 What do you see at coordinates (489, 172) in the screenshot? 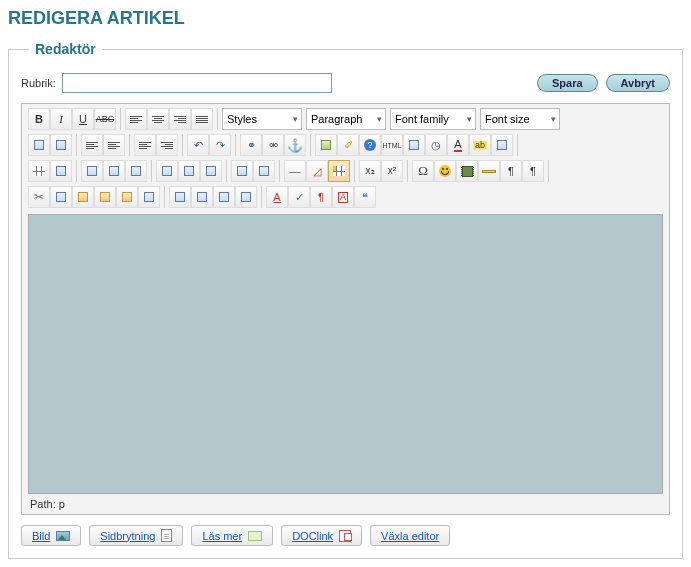
I see `ruler-icon` at bounding box center [489, 172].